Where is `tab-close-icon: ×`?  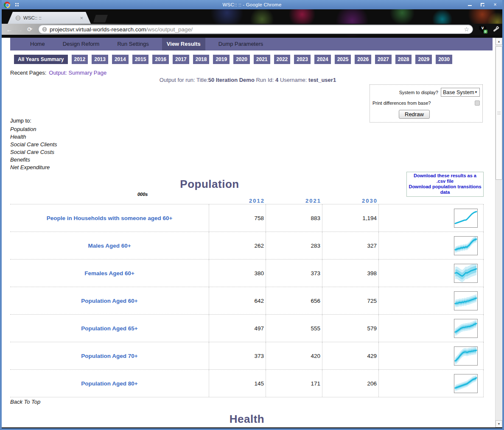 tab-close-icon: × is located at coordinates (81, 18).